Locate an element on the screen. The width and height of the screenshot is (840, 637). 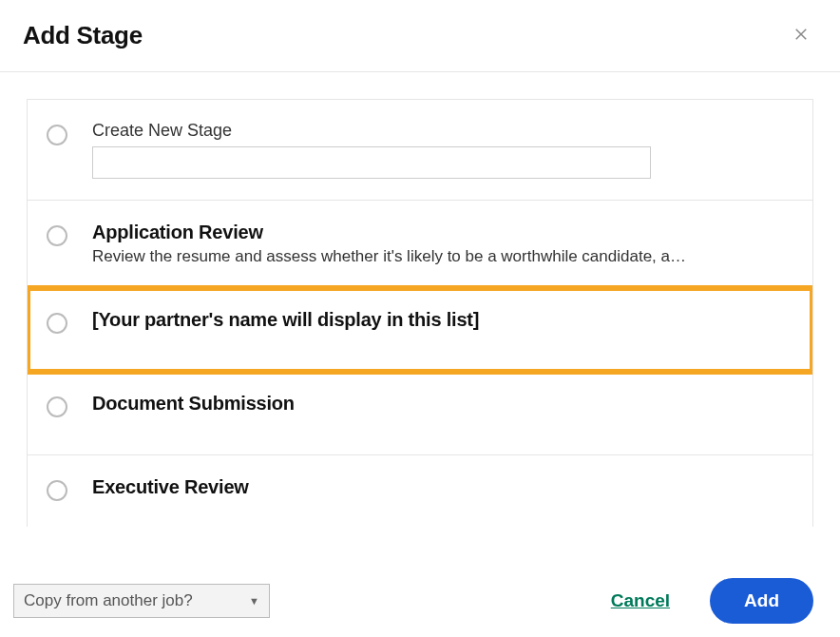
option-content: Document Submission is located at coordinates (443, 405).